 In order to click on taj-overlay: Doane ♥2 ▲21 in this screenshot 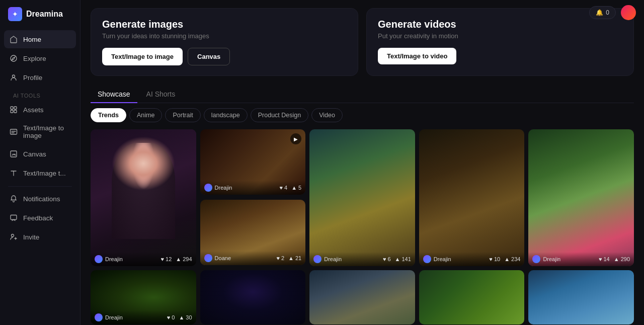, I will do `click(253, 258)`.